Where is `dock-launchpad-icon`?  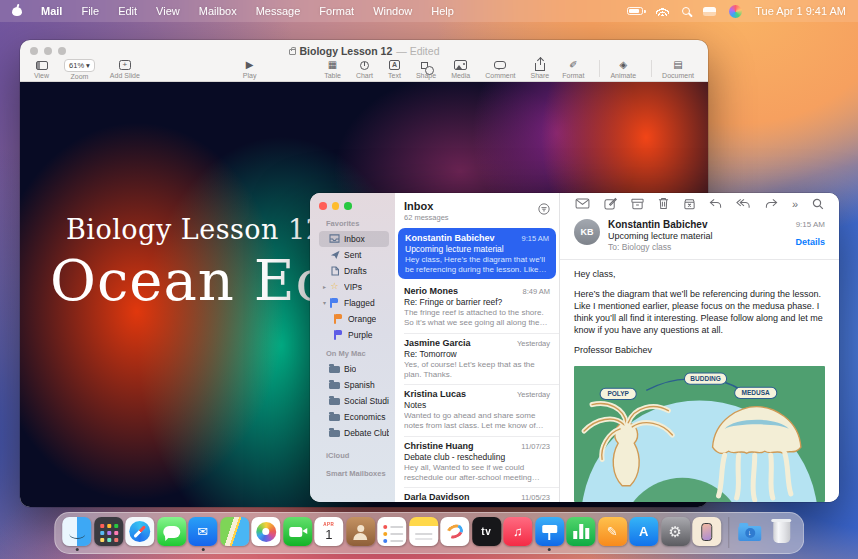
dock-launchpad-icon is located at coordinates (108, 532).